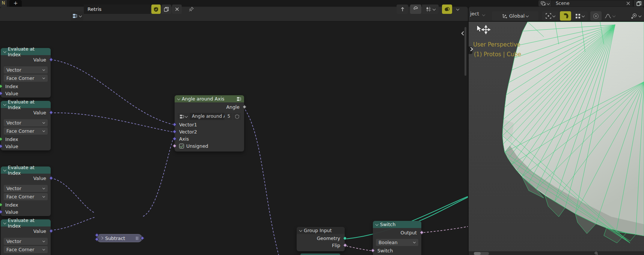 This screenshot has height=255, width=644. I want to click on unlink-tree-button, so click(177, 9).